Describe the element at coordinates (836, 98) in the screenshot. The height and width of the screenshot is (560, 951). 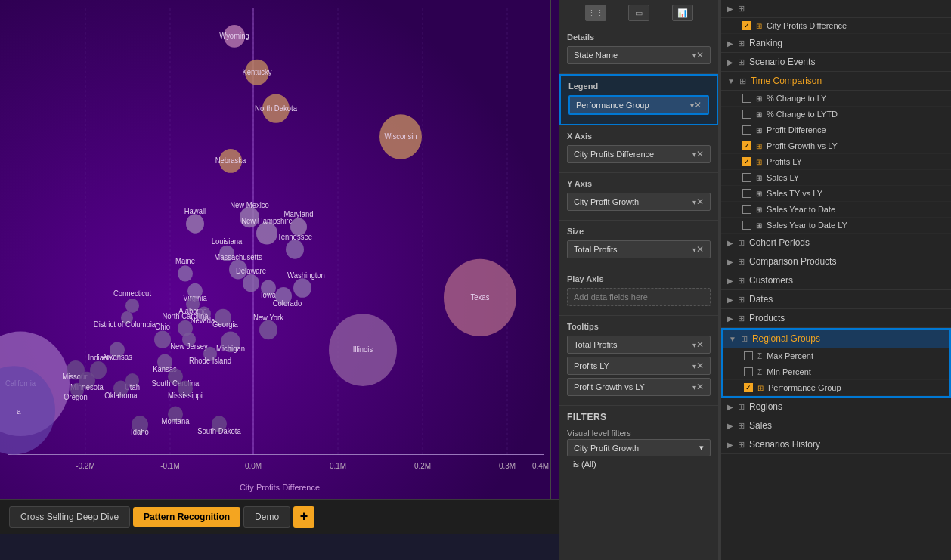
I see `field-item-change-to-ly: ⊞ % Change to LY` at that location.